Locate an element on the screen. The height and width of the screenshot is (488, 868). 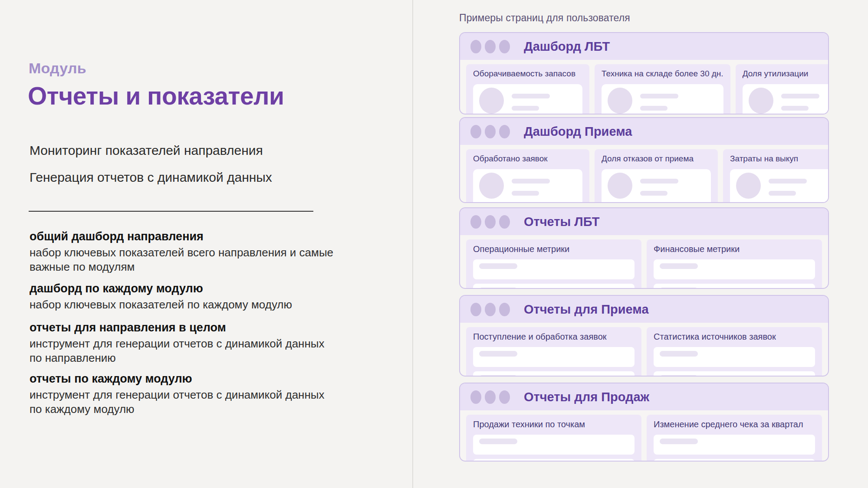
metric-tile: Техника на складе более 30 дн. is located at coordinates (662, 89).